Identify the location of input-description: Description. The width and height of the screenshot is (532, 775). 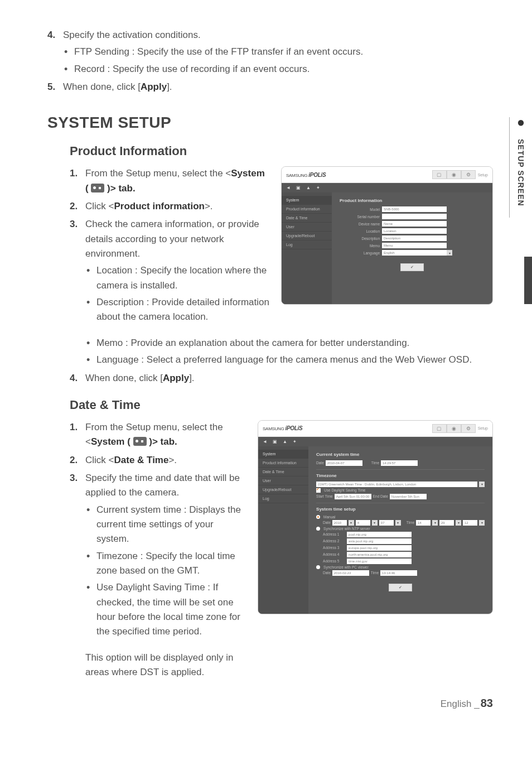
(414, 238).